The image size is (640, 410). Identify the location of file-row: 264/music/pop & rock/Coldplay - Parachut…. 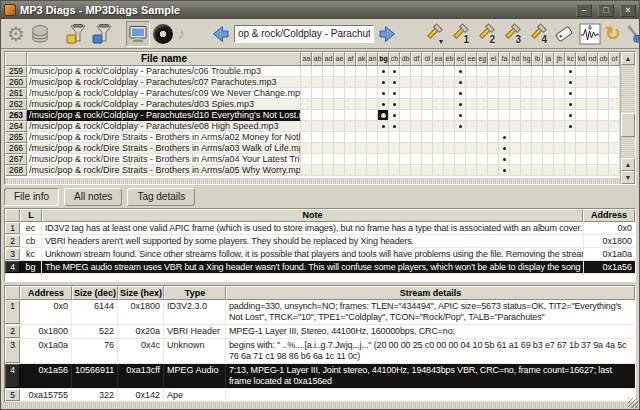
(312, 126).